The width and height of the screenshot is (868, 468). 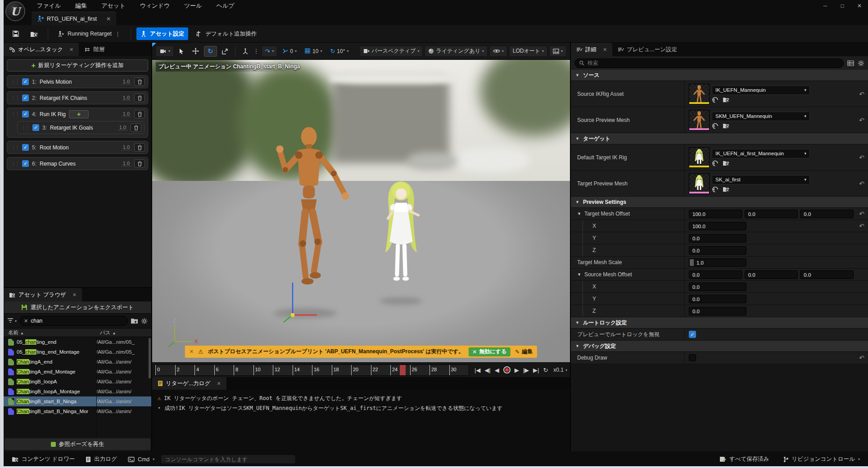 What do you see at coordinates (716, 274) in the screenshot?
I see `offset-x-input: 0.0` at bounding box center [716, 274].